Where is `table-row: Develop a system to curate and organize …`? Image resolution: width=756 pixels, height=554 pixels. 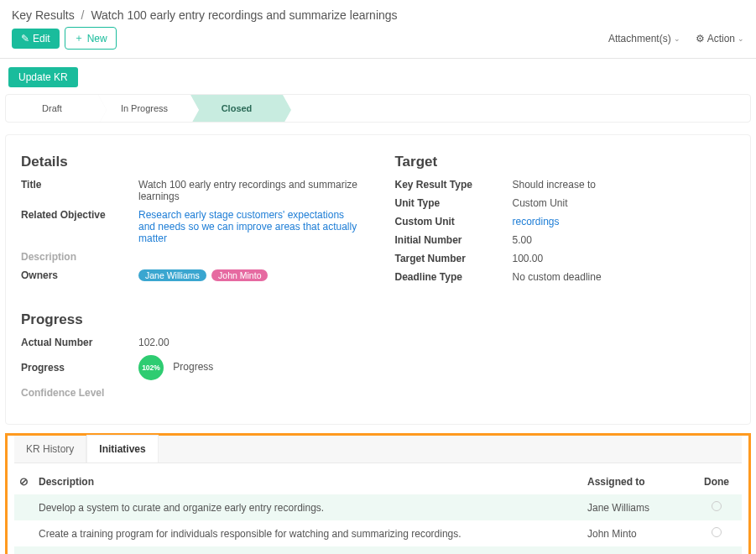
table-row: Develop a system to curate and organize … is located at coordinates (378, 507).